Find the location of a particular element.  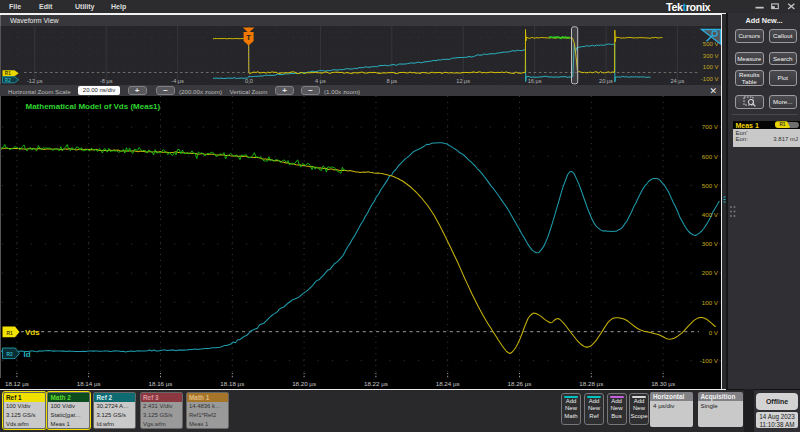

svg-text: 600 V is located at coordinates (710, 156).